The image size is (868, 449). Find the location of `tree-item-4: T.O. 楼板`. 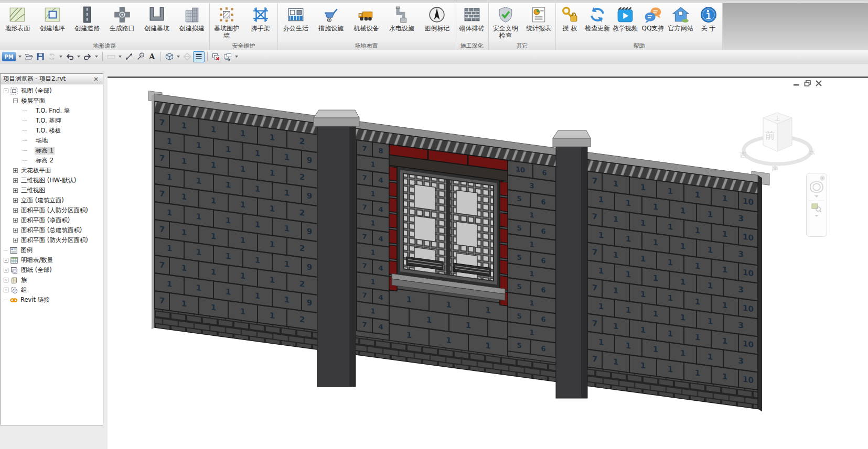

tree-item-4: T.O. 楼板 is located at coordinates (51, 131).